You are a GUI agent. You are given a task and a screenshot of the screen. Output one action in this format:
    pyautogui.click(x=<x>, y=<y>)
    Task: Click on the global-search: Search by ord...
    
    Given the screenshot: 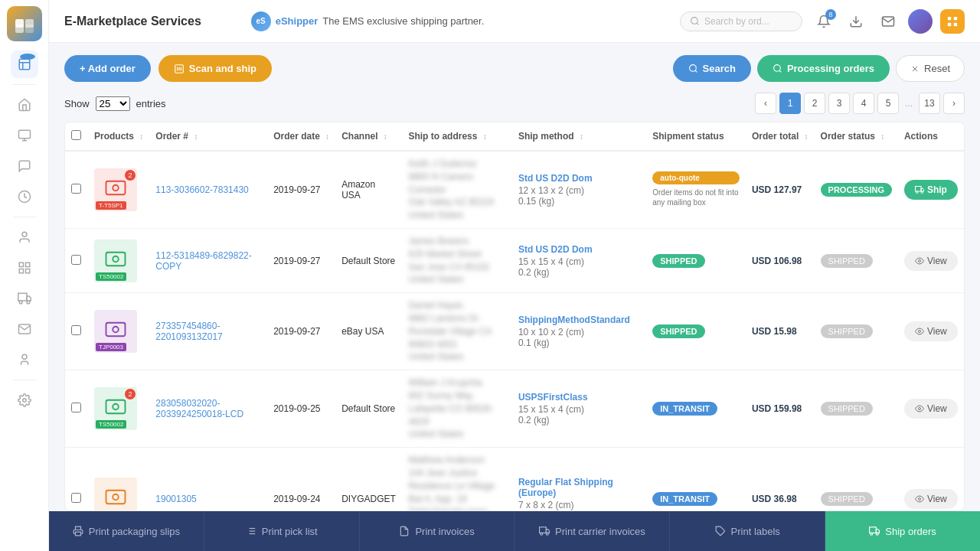 What is the action you would take?
    pyautogui.click(x=741, y=21)
    